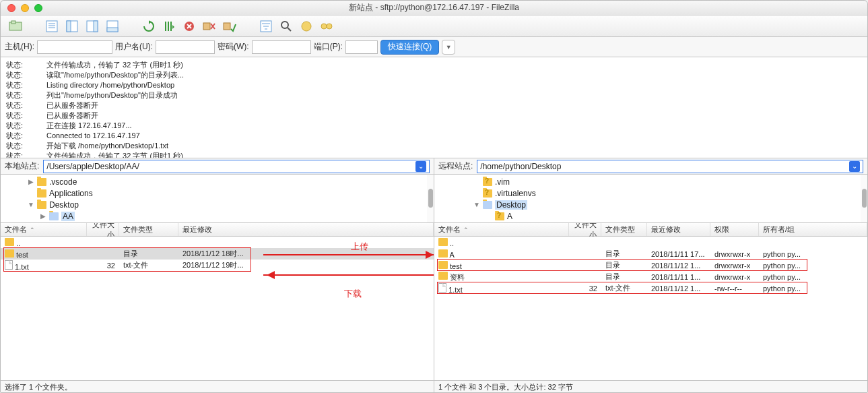 Image resolution: width=868 pixels, height=393 pixels. What do you see at coordinates (15, 26) in the screenshot?
I see `site-manager-button` at bounding box center [15, 26].